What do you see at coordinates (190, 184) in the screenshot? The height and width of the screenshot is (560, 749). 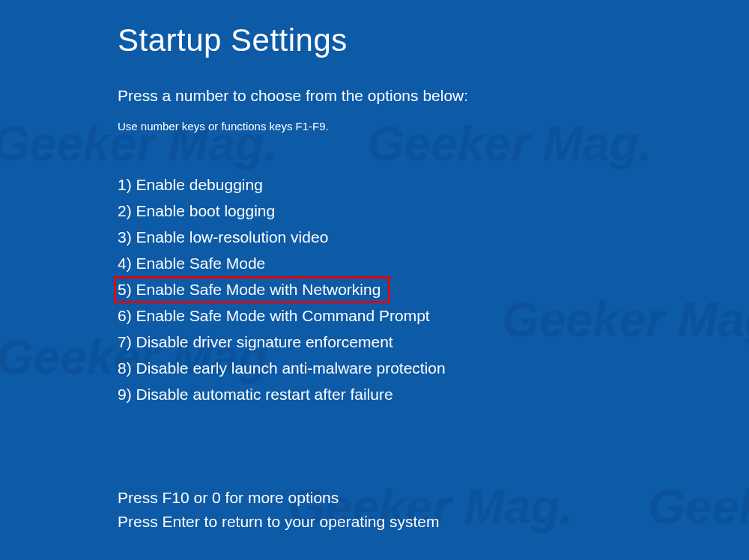 I see `startup-option-1: 1) Enable debugging` at bounding box center [190, 184].